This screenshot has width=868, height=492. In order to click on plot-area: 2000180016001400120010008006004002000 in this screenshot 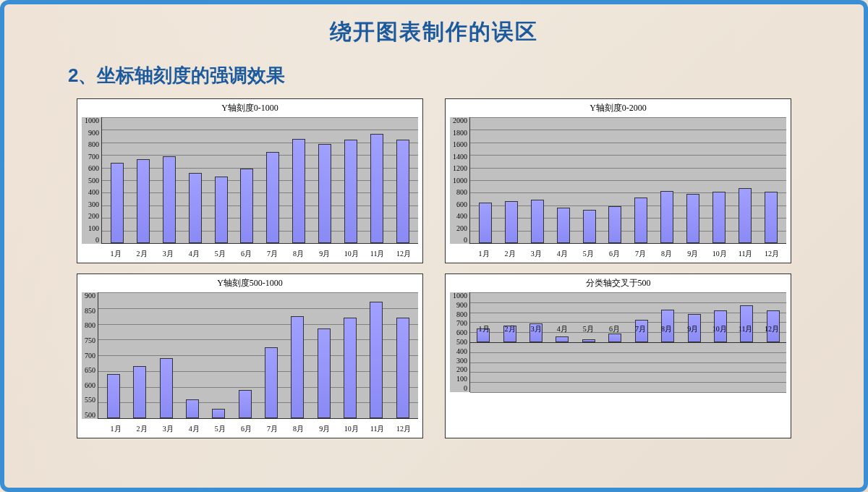, I will do `click(618, 181)`.